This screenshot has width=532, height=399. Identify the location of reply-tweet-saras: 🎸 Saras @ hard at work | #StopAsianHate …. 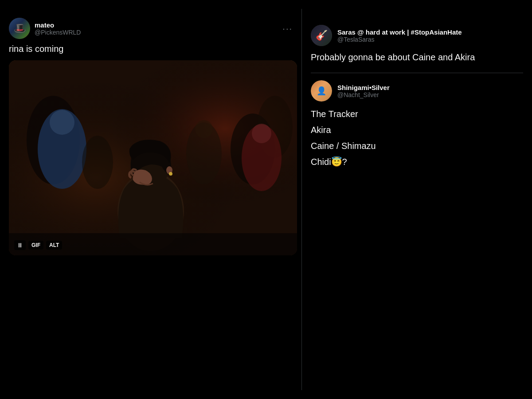
(417, 45).